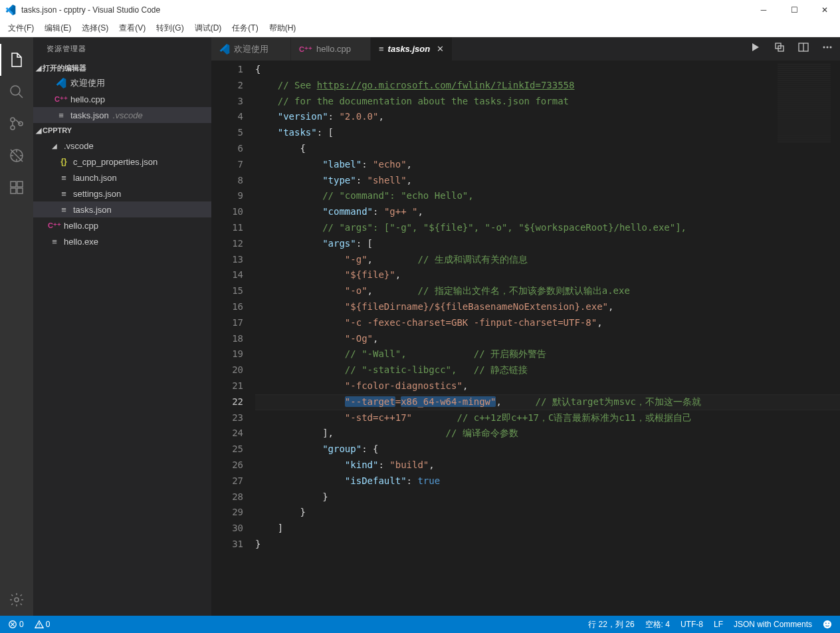 The image size is (840, 633). I want to click on line-number: 25, so click(227, 449).